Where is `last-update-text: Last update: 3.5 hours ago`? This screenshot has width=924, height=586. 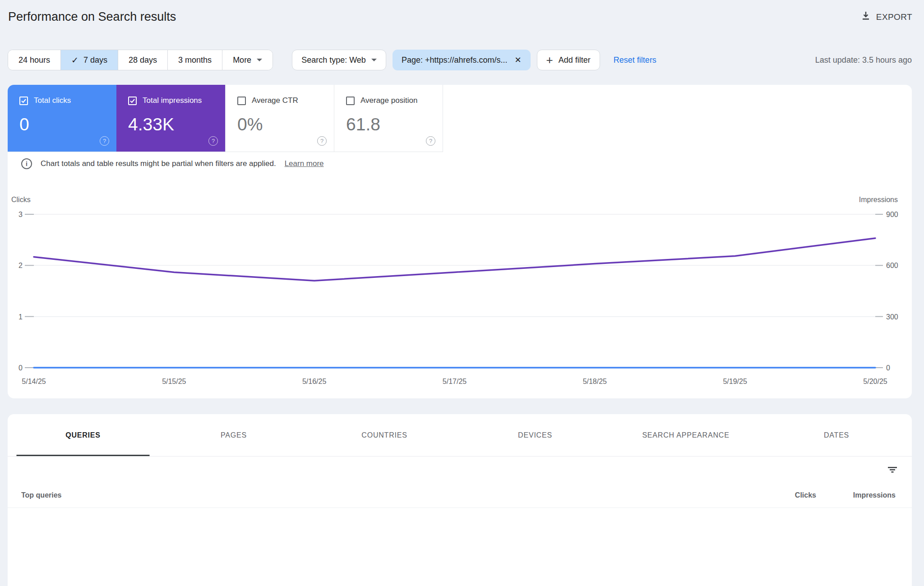 last-update-text: Last update: 3.5 hours ago is located at coordinates (864, 60).